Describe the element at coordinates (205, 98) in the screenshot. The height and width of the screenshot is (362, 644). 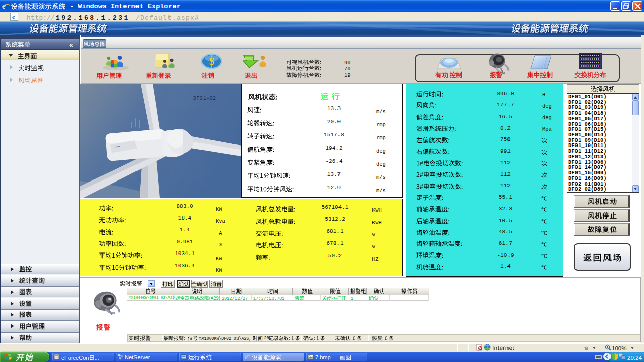
I see `svg-text: DF01-02` at that location.